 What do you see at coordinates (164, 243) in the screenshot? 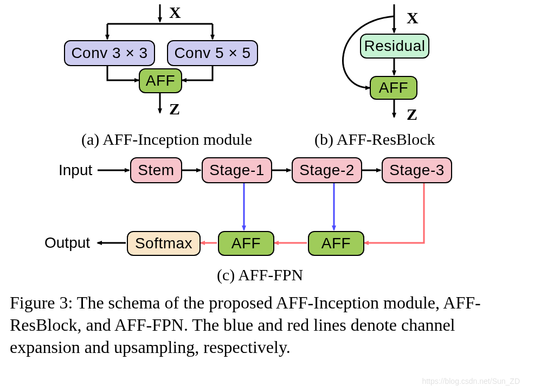
I see `softmax-box: Softmax` at bounding box center [164, 243].